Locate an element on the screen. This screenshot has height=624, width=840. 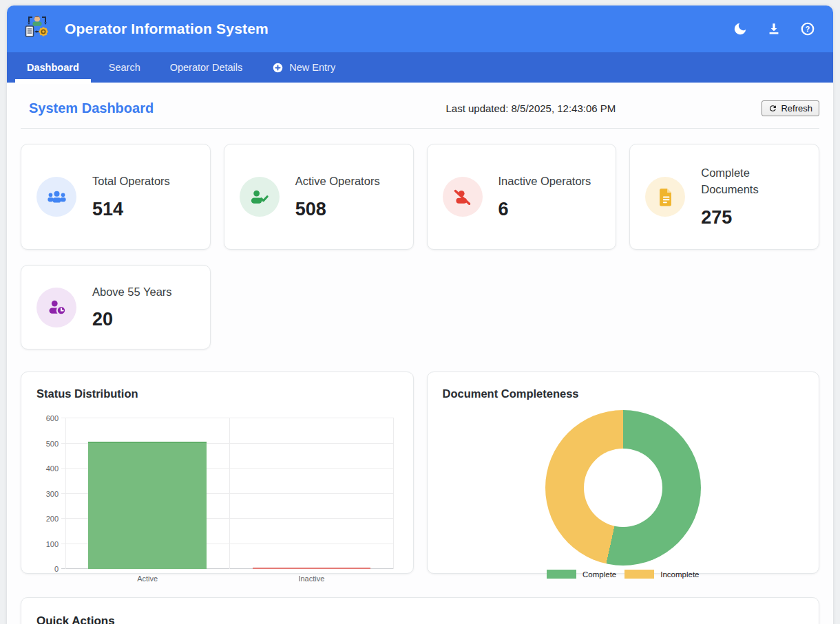
app-title: Operator Information System is located at coordinates (399, 29).